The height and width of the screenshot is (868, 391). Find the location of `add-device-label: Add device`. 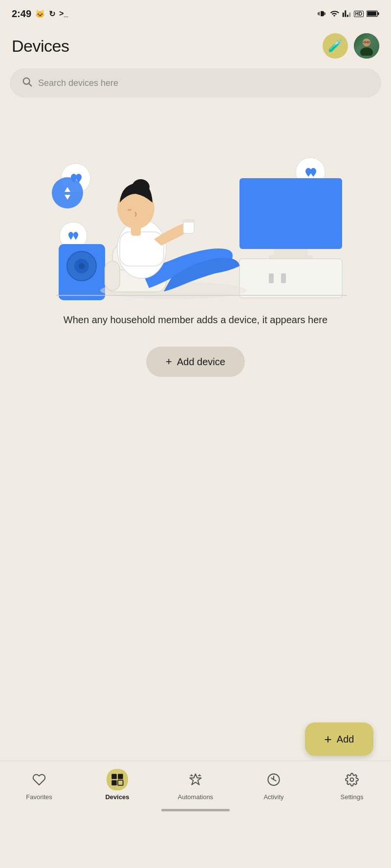

add-device-label: Add device is located at coordinates (201, 362).